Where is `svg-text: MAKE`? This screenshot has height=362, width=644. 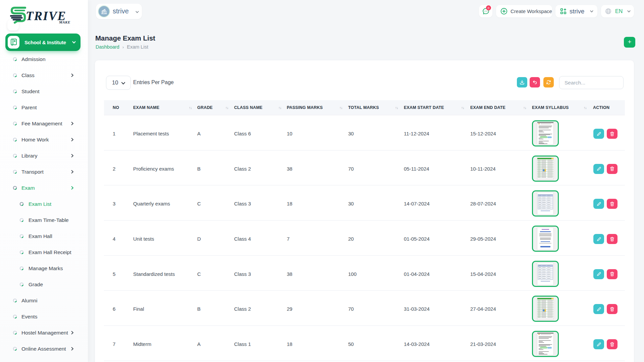
svg-text: MAKE is located at coordinates (64, 22).